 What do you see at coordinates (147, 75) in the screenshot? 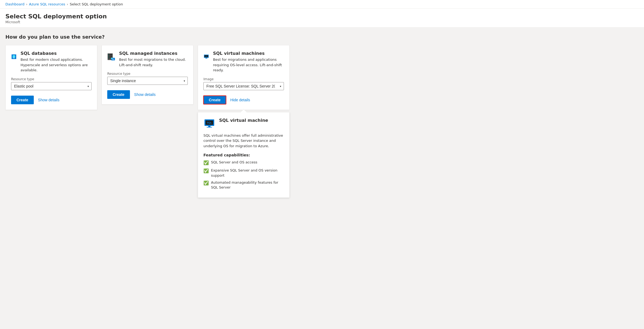
I see `card-sql-managed-instances: SQL SQL managed instances Best for most …` at bounding box center [147, 75].